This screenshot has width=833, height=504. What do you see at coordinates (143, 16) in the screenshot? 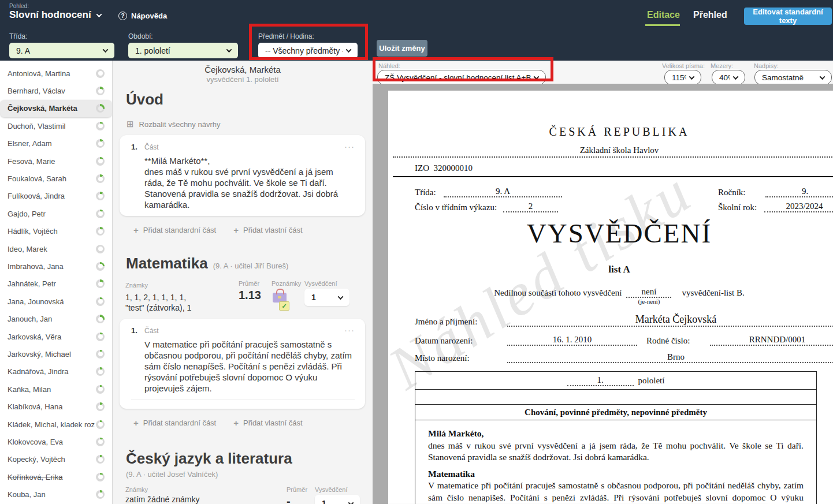
I see `help-link: ? Nápověda` at bounding box center [143, 16].